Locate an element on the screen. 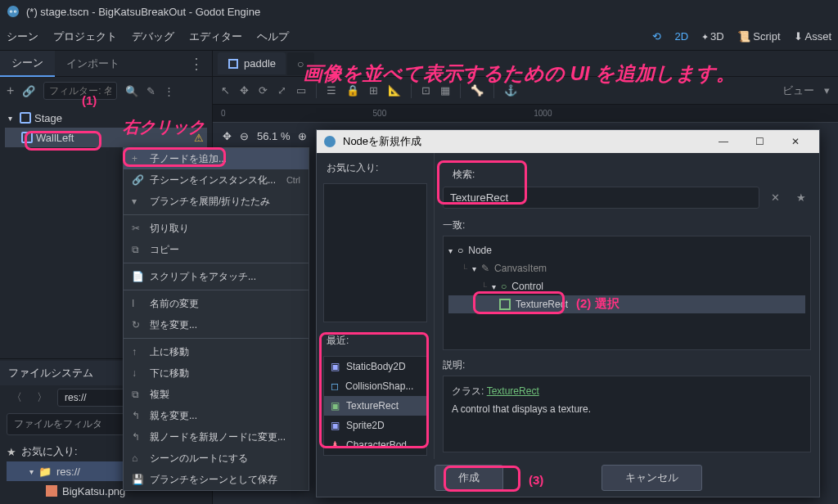  create-button: 作成 is located at coordinates (469, 478).